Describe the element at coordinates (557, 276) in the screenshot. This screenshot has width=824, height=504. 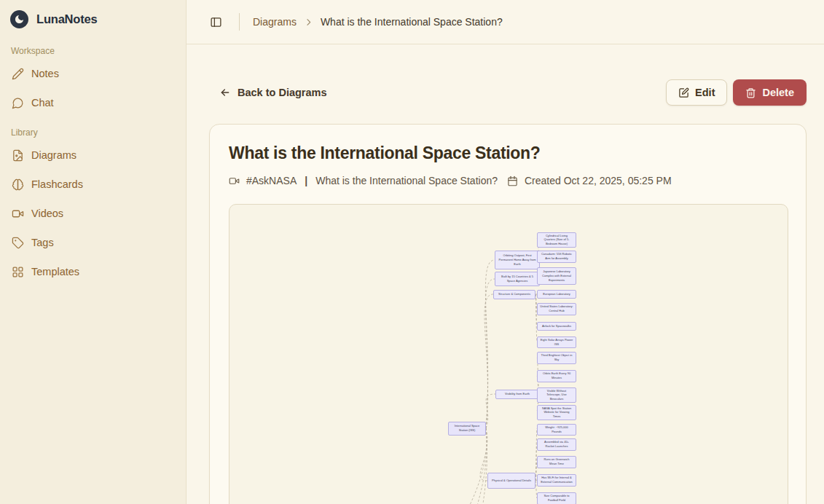
I see `diagram-node-japanese: Japanese Laboratory Complex with Externa…` at that location.